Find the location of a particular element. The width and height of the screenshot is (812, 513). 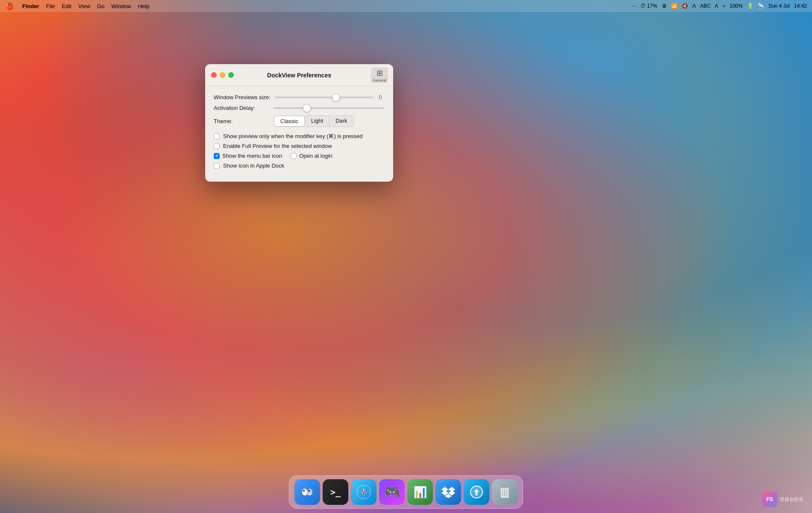

activation-delay-row: Activation Delay: is located at coordinates (299, 108).